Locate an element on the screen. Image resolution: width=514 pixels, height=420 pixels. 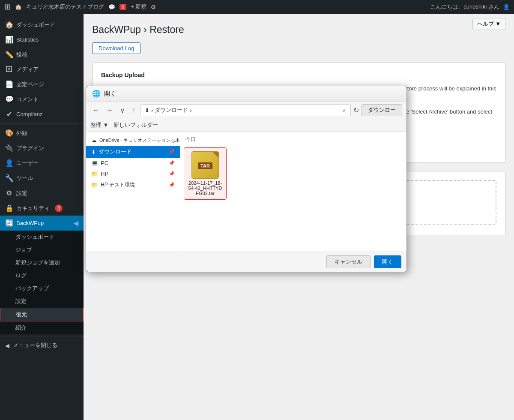
new-folder-button: 新しいフォルダー is located at coordinates (136, 125).